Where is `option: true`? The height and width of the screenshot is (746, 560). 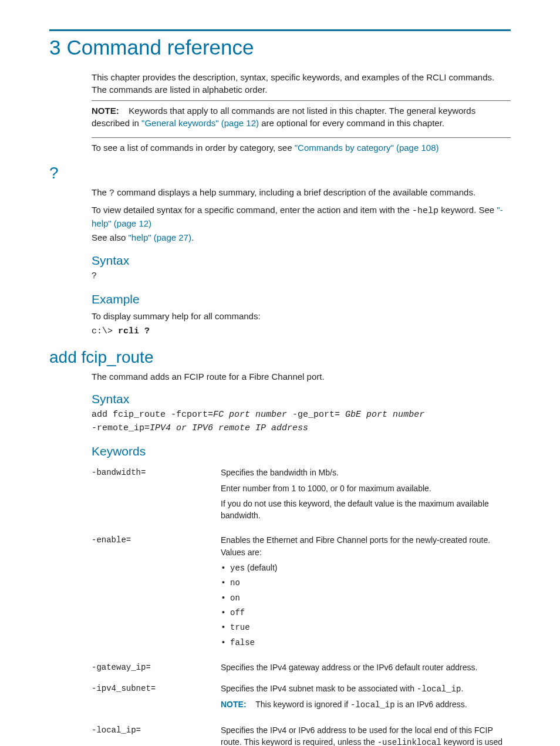
option: true is located at coordinates (366, 627).